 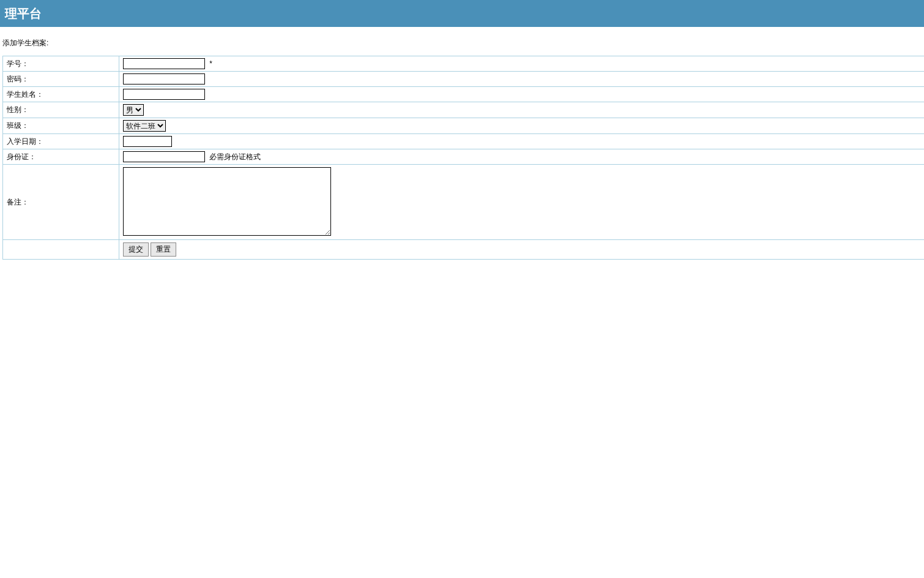 What do you see at coordinates (522, 202) in the screenshot?
I see `cell-remarks` at bounding box center [522, 202].